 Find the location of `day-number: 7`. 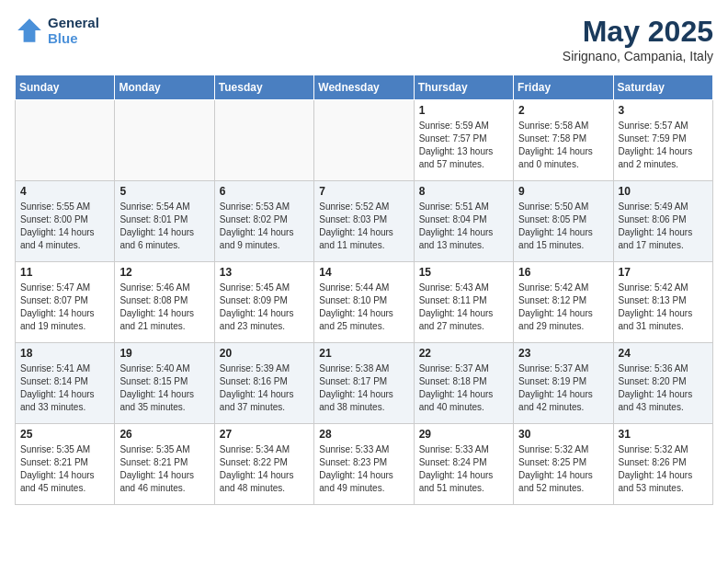

day-number: 7 is located at coordinates (364, 191).